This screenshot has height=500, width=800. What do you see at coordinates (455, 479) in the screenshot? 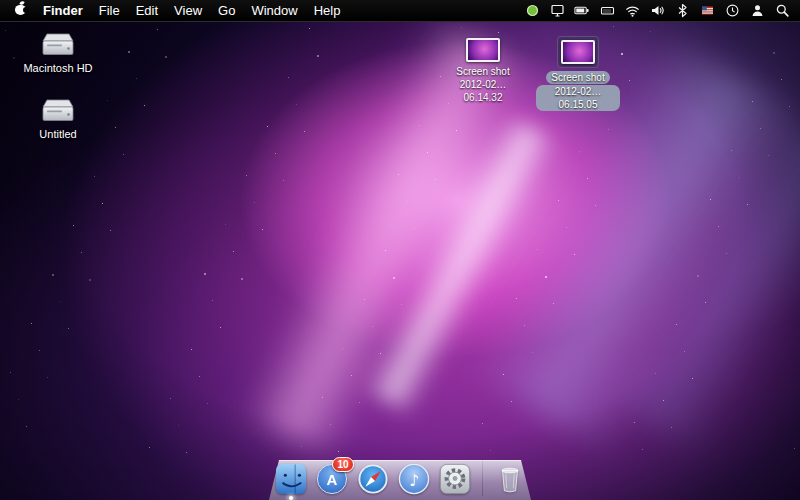
I see `dock-system-preferences` at bounding box center [455, 479].